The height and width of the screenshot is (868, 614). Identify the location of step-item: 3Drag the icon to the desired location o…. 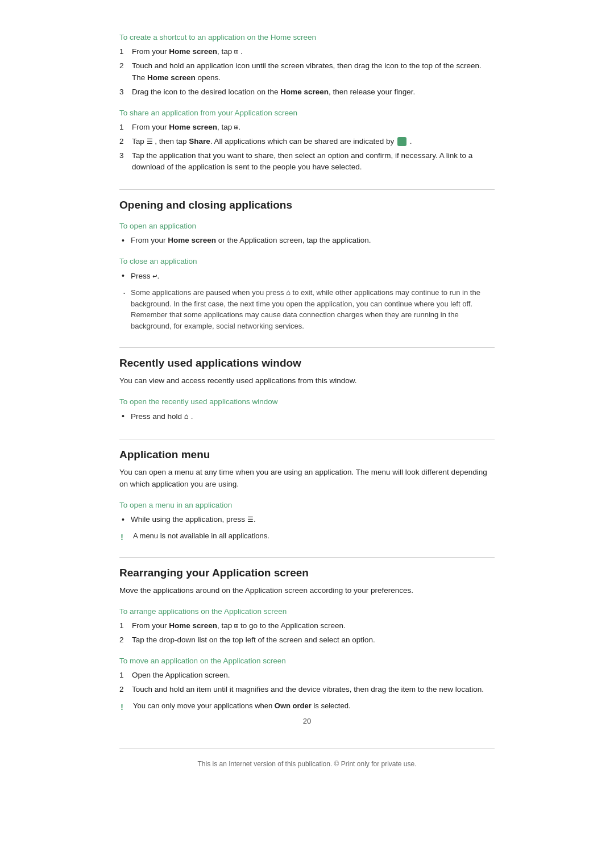
(307, 92).